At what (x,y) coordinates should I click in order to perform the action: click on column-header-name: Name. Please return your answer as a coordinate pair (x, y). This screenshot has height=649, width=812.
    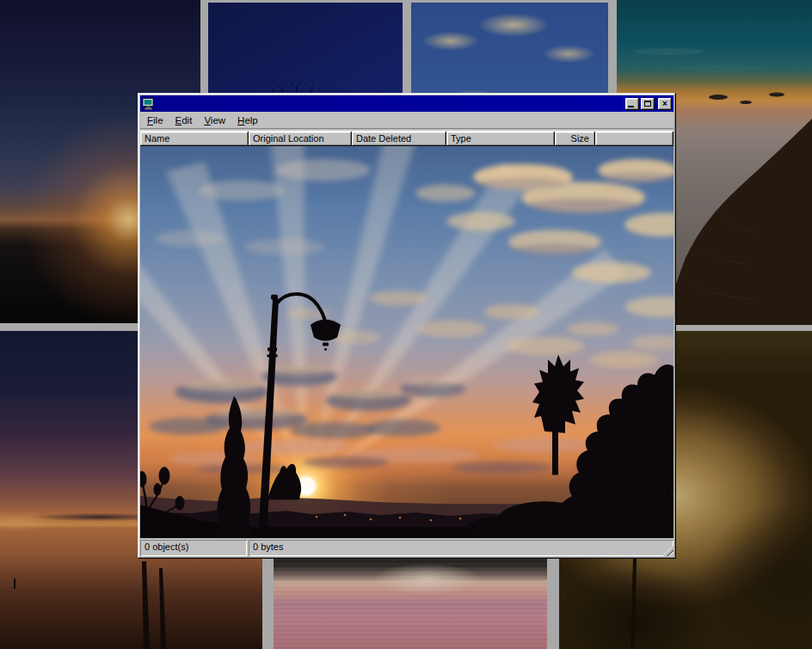
    Looking at the image, I should click on (194, 139).